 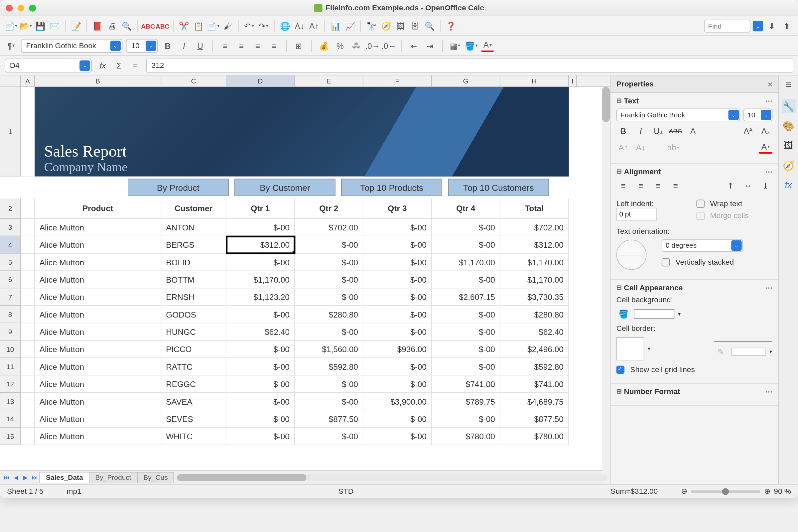 What do you see at coordinates (193, 245) in the screenshot?
I see `cell: BERGS` at bounding box center [193, 245].